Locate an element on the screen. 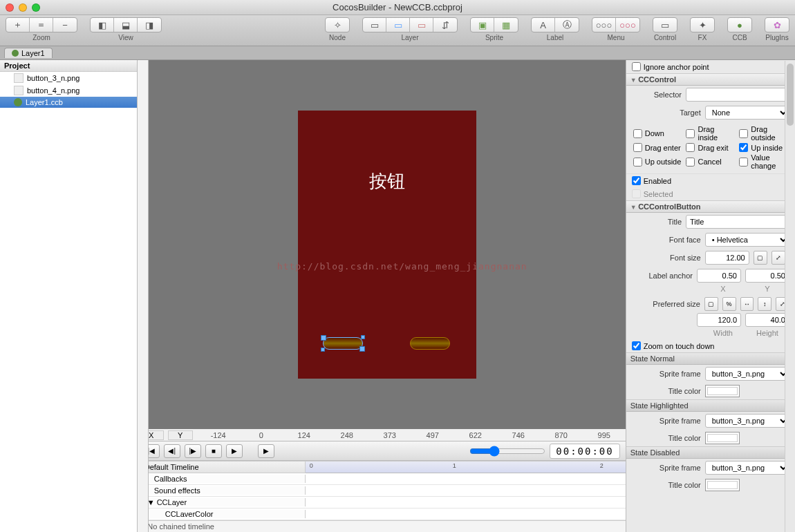 Image resolution: width=795 pixels, height=532 pixels. layer-gradient-button: ▭ is located at coordinates (422, 25).